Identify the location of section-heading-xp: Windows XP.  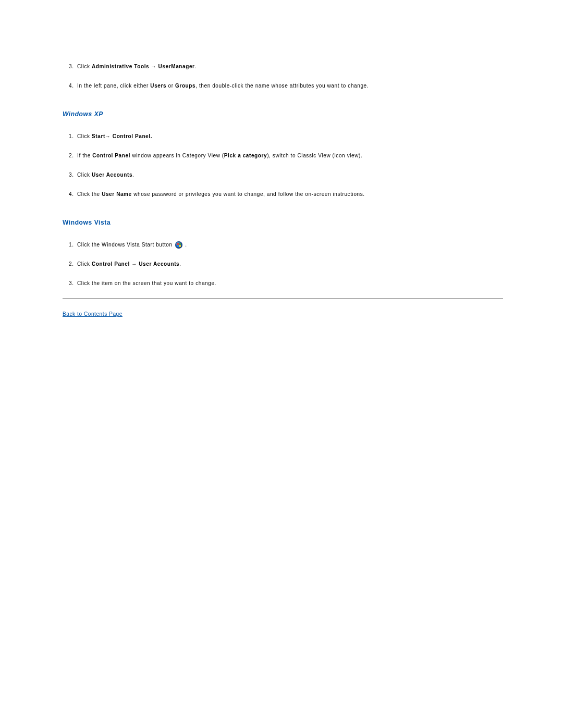
(283, 114).